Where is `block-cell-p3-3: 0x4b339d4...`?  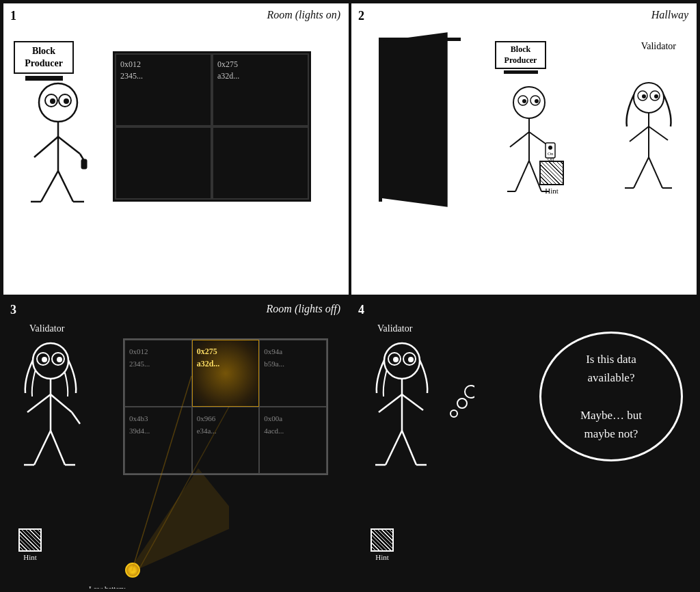 block-cell-p3-3: 0x4b339d4... is located at coordinates (159, 440).